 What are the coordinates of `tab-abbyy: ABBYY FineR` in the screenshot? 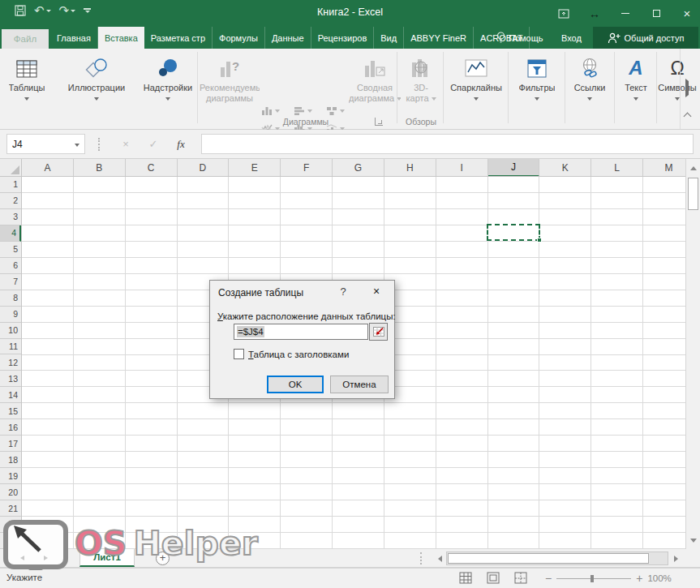 It's located at (439, 37).